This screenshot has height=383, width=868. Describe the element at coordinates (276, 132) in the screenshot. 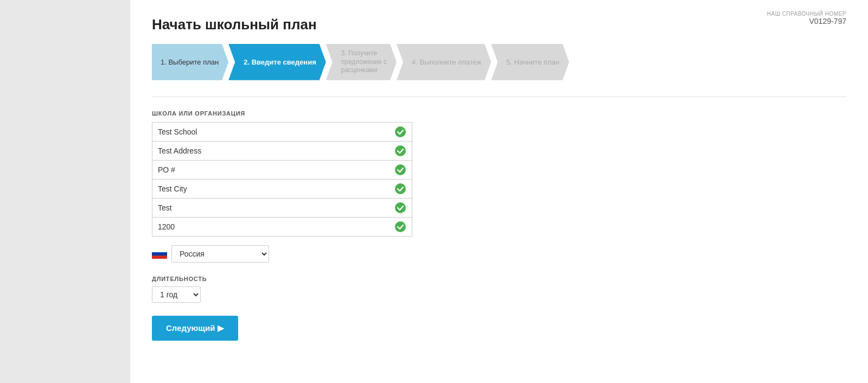

I see `school-name-input` at that location.